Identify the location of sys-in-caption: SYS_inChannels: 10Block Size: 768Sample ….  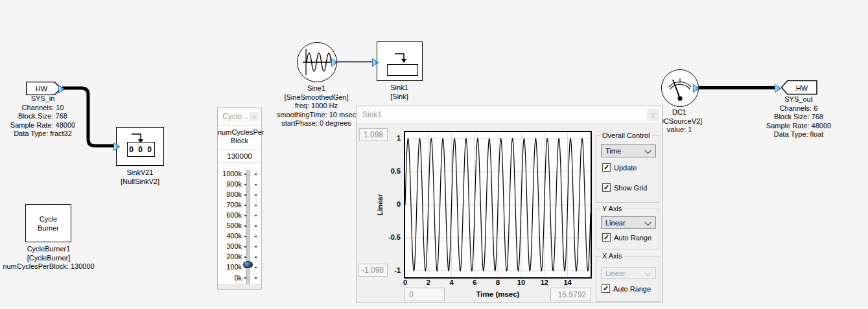
(47, 117).